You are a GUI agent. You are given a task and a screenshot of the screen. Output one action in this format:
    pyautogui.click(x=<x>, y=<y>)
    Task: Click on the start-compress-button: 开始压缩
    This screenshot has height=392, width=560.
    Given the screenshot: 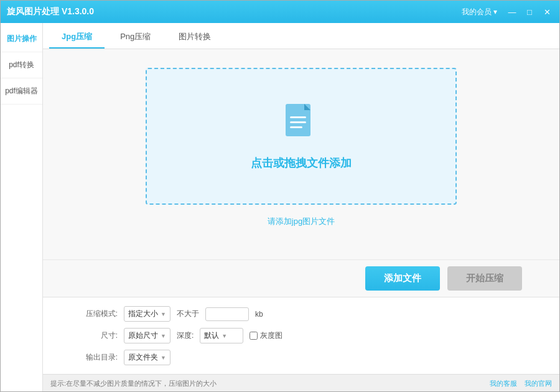 What is the action you would take?
    pyautogui.click(x=485, y=279)
    